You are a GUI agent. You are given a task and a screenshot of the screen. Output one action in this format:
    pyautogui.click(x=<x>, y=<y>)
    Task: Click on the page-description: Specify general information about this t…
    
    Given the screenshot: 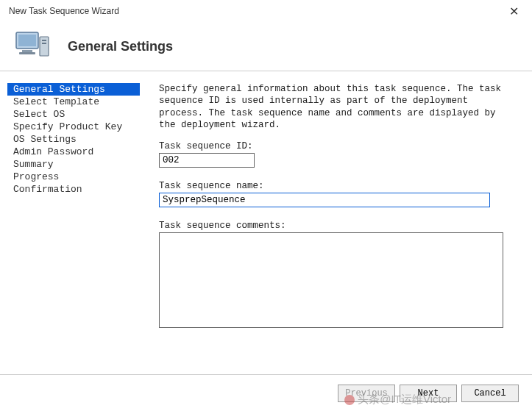 What is the action you would take?
    pyautogui.click(x=338, y=107)
    